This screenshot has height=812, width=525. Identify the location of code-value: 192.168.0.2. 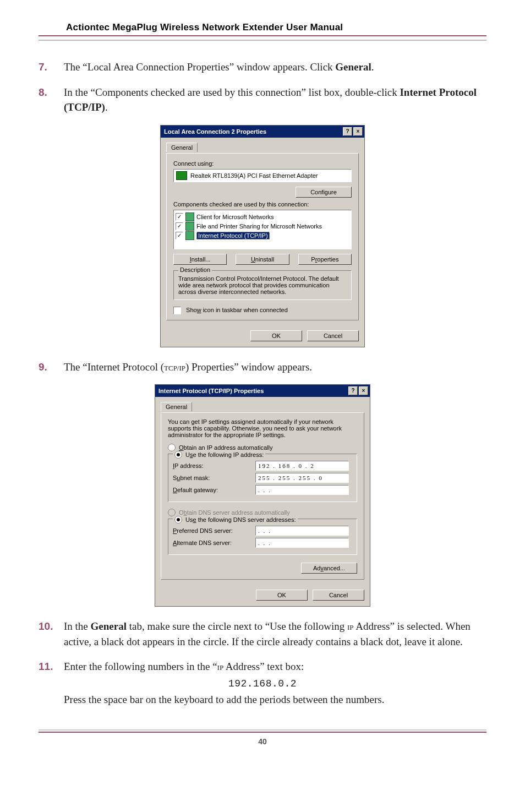
(262, 684).